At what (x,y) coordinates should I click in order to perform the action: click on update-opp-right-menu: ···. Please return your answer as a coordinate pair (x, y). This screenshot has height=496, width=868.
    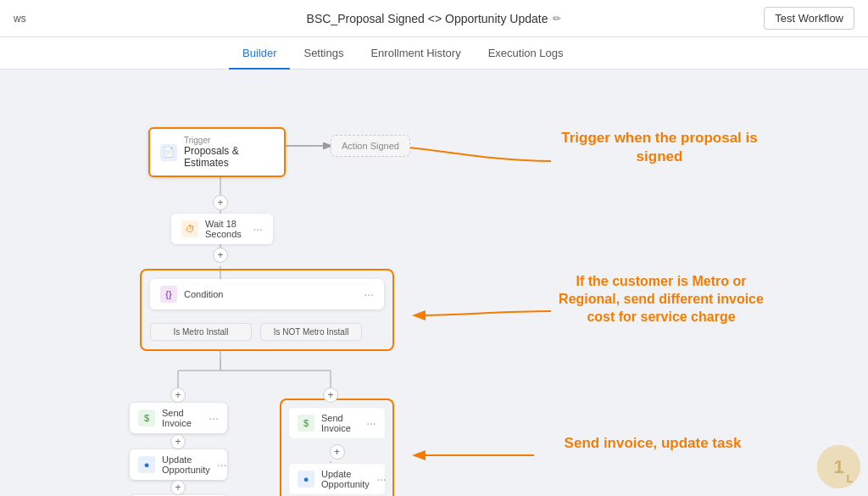
    Looking at the image, I should click on (381, 479).